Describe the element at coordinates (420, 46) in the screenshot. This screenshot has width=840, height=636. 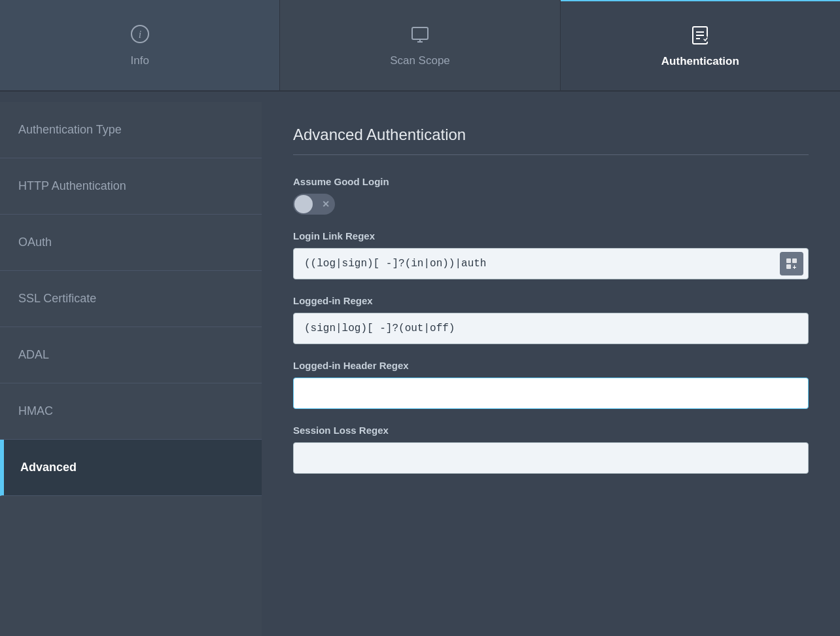
I see `tab-bar: i Info Scan Scope Authentication` at that location.